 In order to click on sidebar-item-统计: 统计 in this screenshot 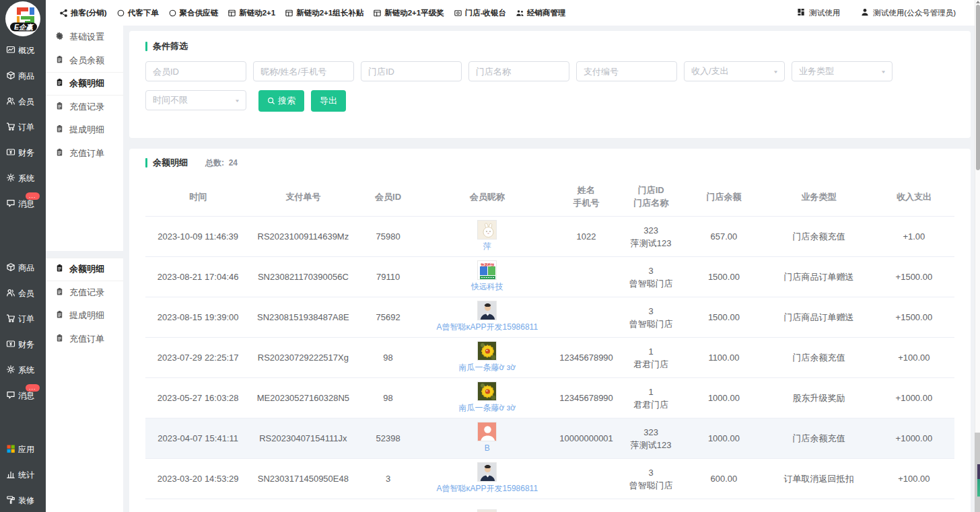, I will do `click(23, 475)`.